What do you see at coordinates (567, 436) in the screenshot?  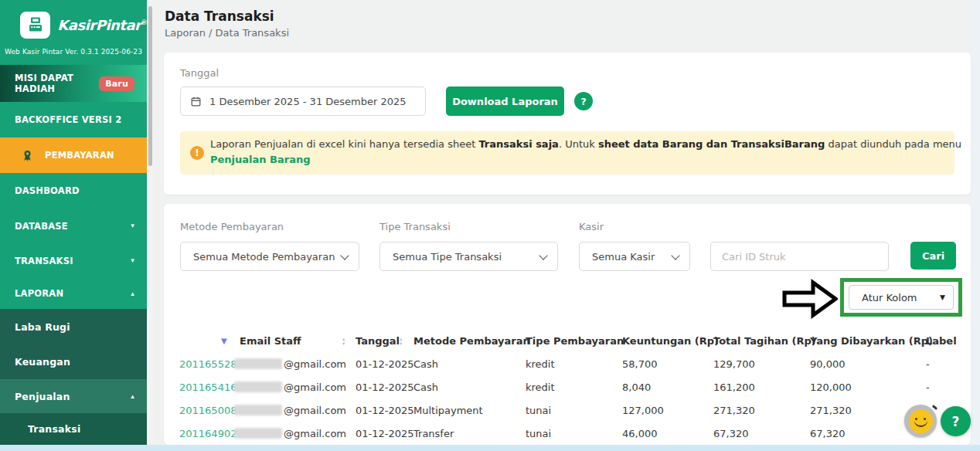 I see `table-row: 201164902 @gmail.com 01-12-2025 Transfer…` at bounding box center [567, 436].